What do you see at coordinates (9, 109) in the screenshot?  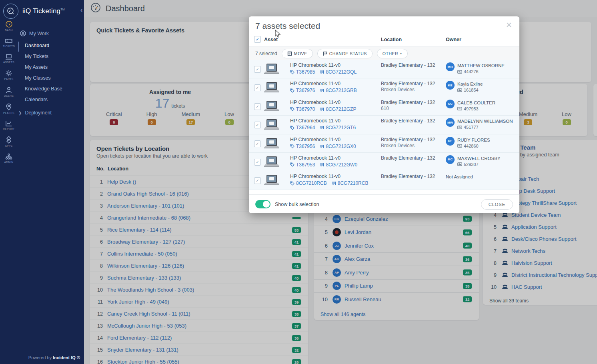 I see `sidebar-rail-places: PLACES` at bounding box center [9, 109].